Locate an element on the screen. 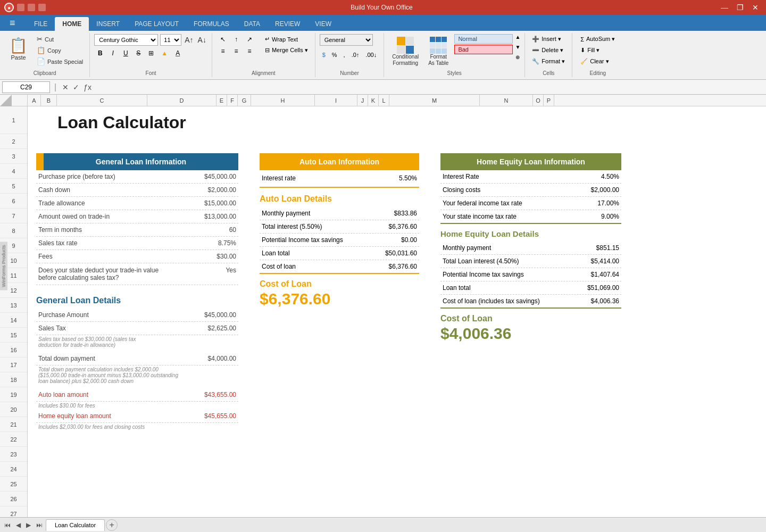 This screenshot has height=532, width=766. corner-cell is located at coordinates (14, 100).